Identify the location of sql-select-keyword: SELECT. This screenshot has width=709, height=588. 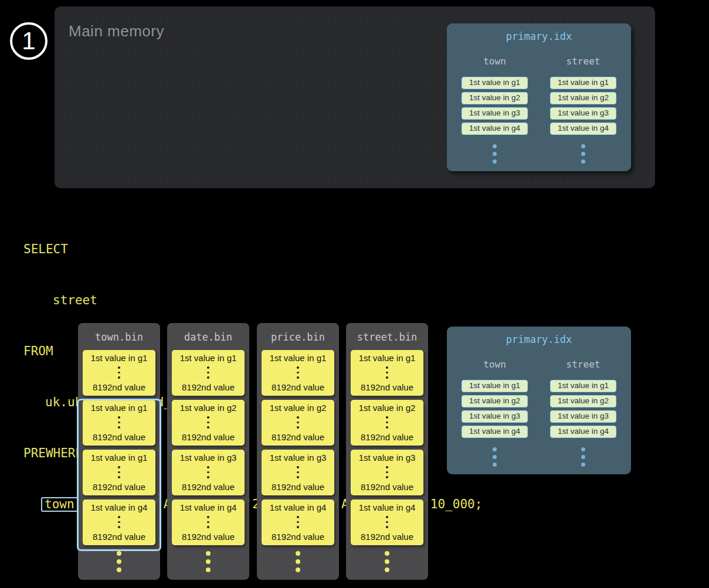
(253, 250).